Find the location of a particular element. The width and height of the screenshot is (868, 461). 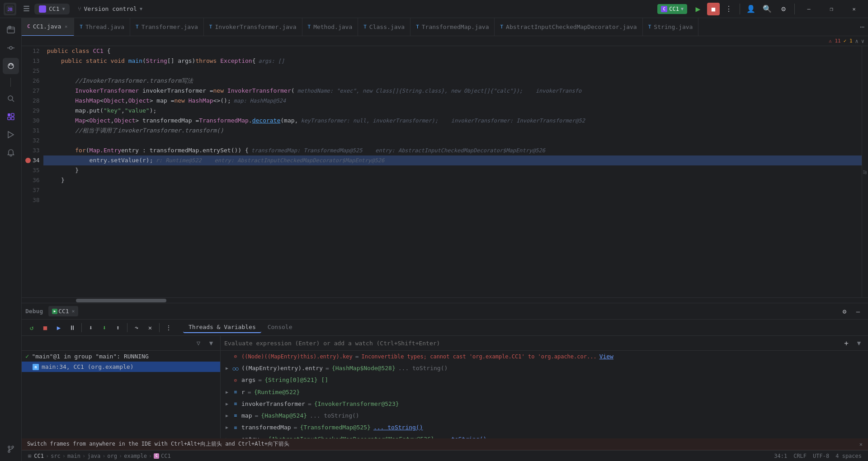

code-line-26: //InvokerTransformer.transform写法 is located at coordinates (453, 81).